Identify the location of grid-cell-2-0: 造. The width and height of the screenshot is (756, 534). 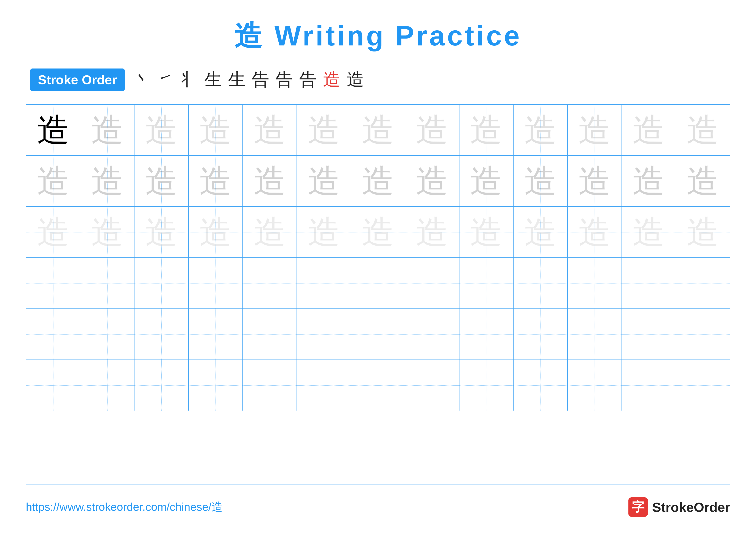
(53, 232).